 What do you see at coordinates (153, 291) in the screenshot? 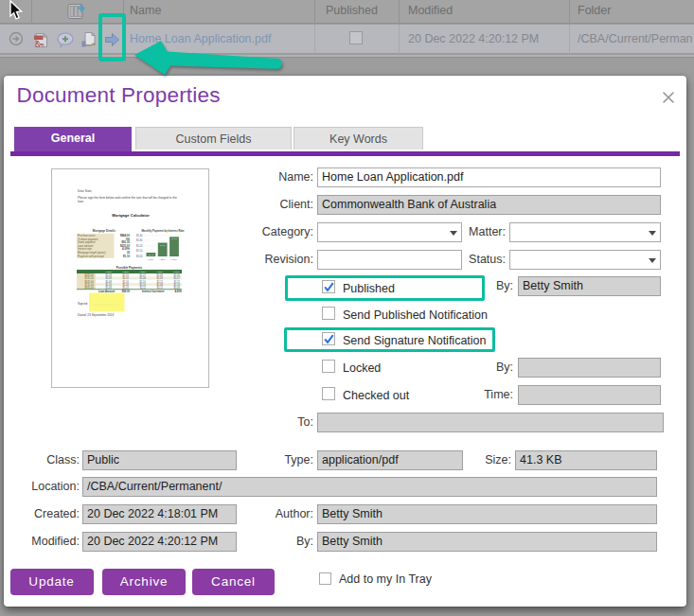
I see `svg-text: Interest Increment` at bounding box center [153, 291].